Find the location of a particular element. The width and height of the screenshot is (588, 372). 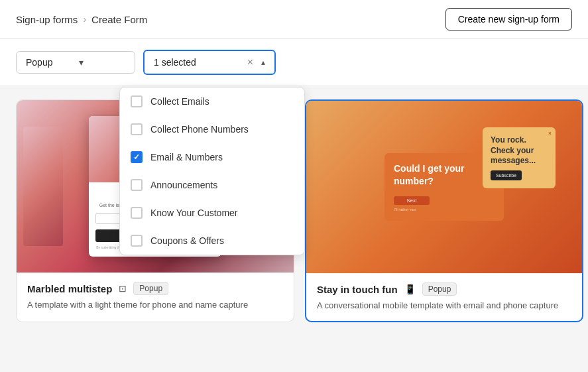

menu-item-collect-phone: Collect Phone Numbers is located at coordinates (212, 129).